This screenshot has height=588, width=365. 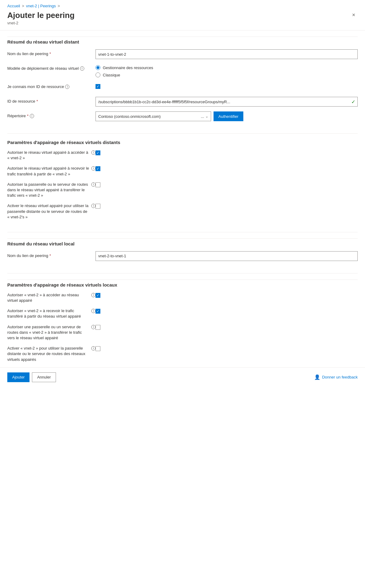 What do you see at coordinates (51, 211) in the screenshot?
I see `remote-setting-4-label: Activer le réseau virtuel appairé pour u…` at bounding box center [51, 211].